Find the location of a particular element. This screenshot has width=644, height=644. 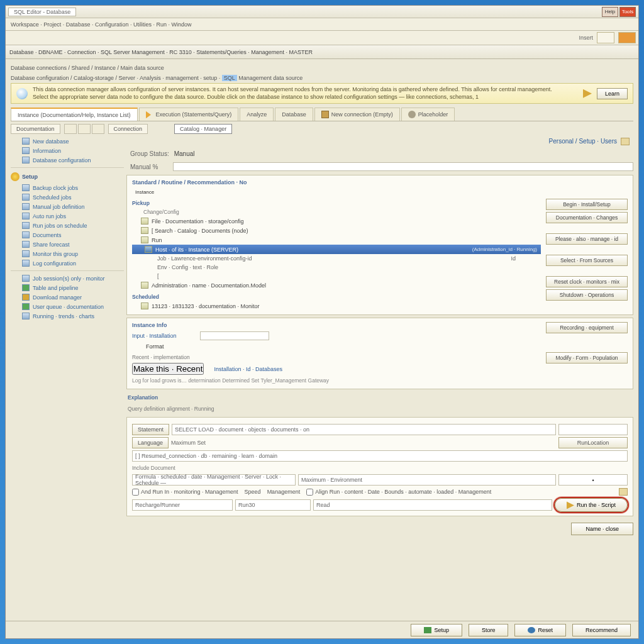

btn-make-recent: Make this · Recent is located at coordinates (168, 369).